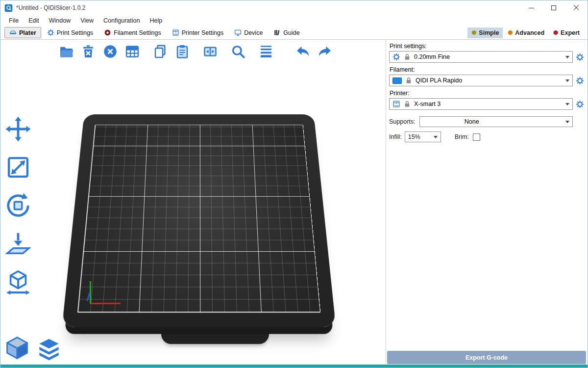  Describe the element at coordinates (182, 52) in the screenshot. I see `paste-icon` at that location.